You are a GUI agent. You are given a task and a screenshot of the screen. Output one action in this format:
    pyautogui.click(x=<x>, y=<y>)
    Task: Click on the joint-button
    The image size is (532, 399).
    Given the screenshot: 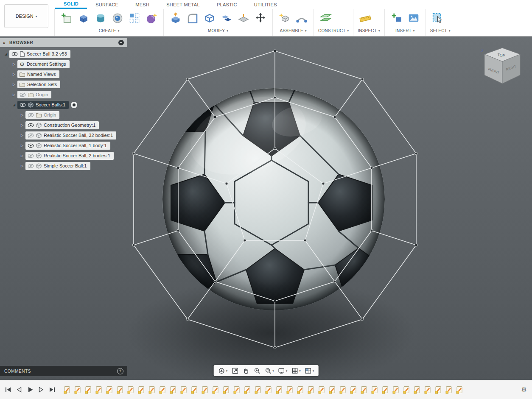 What is the action you would take?
    pyautogui.click(x=302, y=18)
    